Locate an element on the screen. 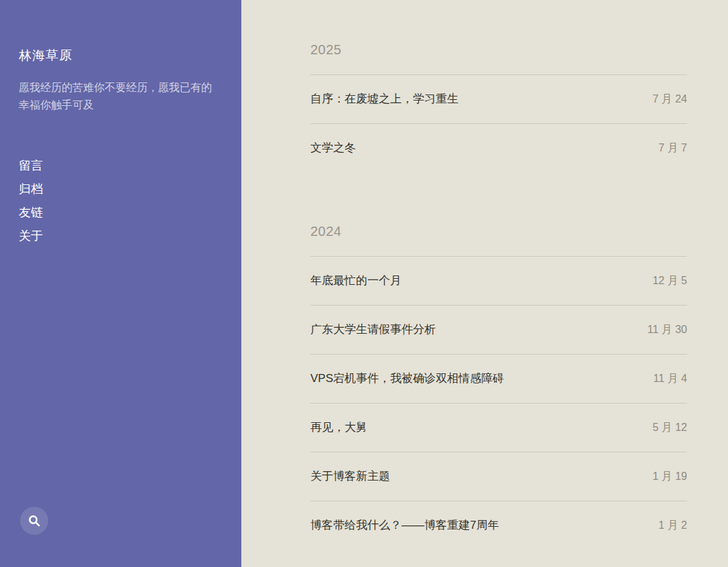 This screenshot has height=567, width=728. post-title: 年底最忙的一个月 is located at coordinates (356, 281).